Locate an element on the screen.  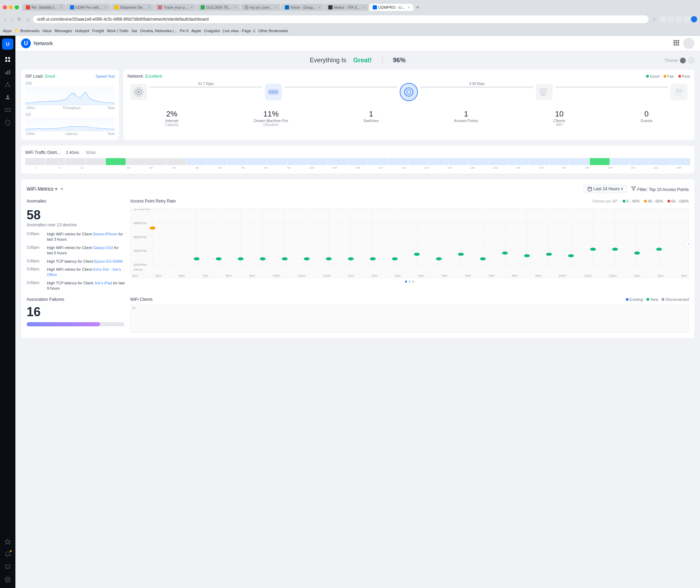
anomaly-link-3: Epson ES-500W is located at coordinates (108, 261).